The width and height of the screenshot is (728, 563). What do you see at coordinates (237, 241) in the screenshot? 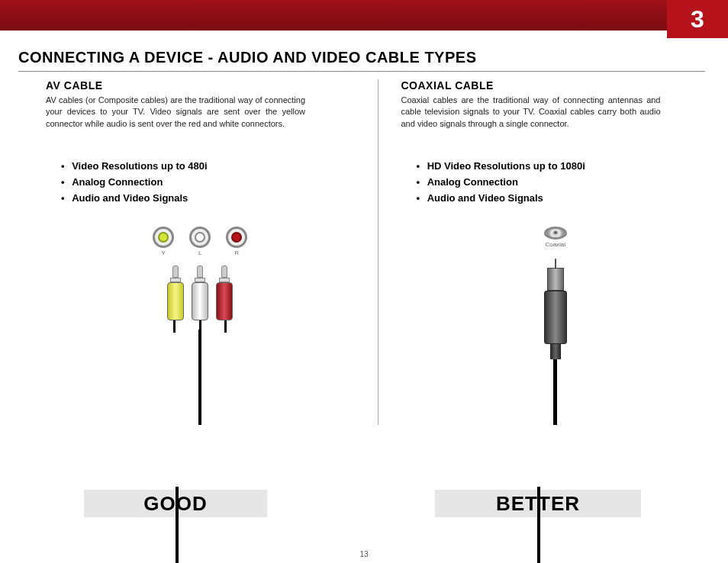
I see `av-jack-red: R` at bounding box center [237, 241].